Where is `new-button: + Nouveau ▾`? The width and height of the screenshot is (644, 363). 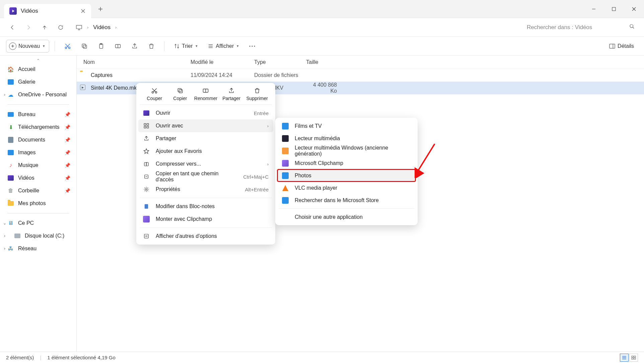
new-button: + Nouveau ▾ is located at coordinates (27, 46).